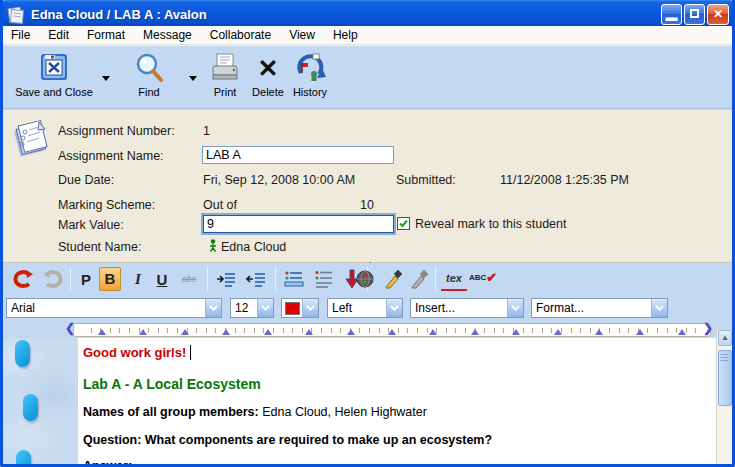  Describe the element at coordinates (149, 92) in the screenshot. I see `find-label: Find` at that location.